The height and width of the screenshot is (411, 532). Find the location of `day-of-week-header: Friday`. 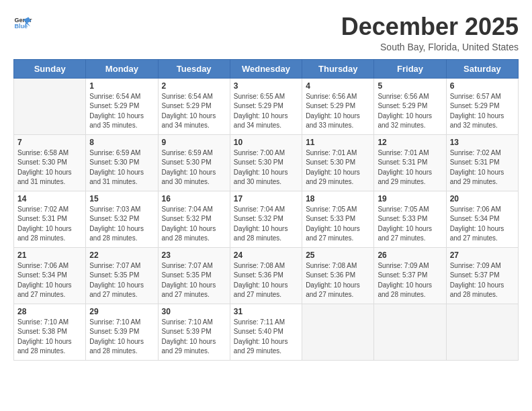

day-of-week-header: Friday is located at coordinates (410, 68).